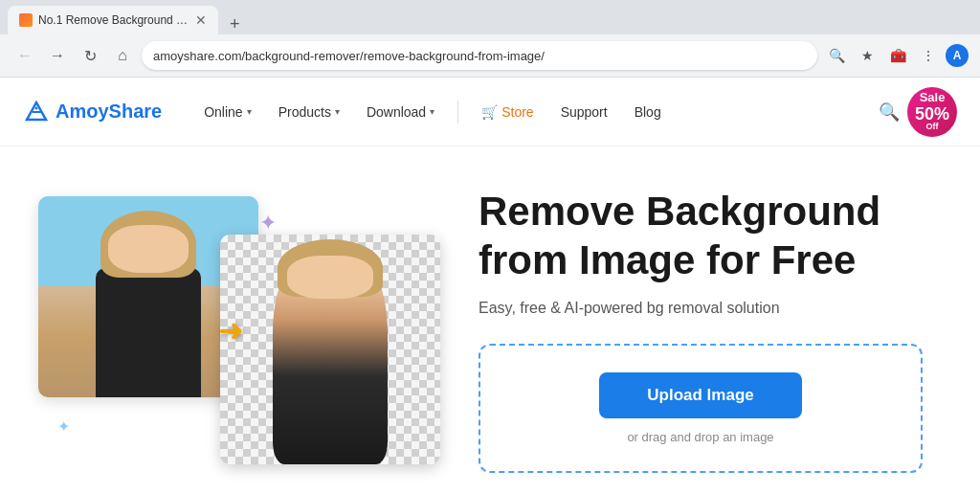 The width and height of the screenshot is (980, 494). What do you see at coordinates (896, 56) in the screenshot?
I see `toolbar-icons: 🔍 ★ 🧰 ⋮ A` at bounding box center [896, 56].